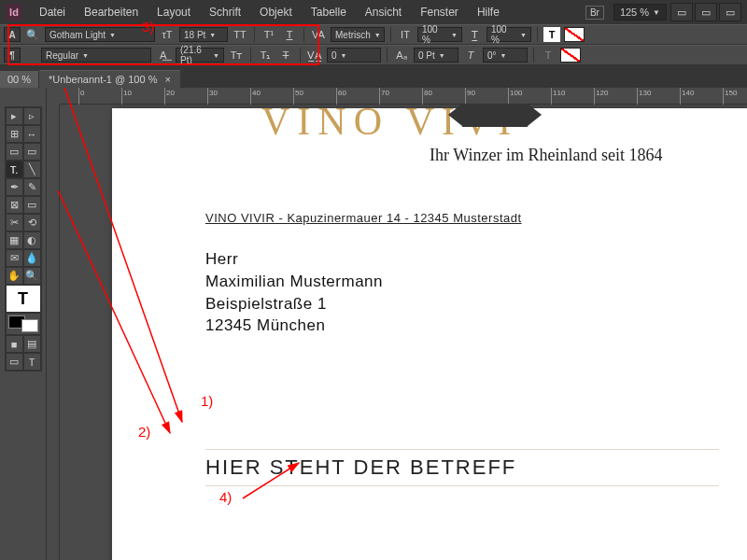 Image resolution: width=747 pixels, height=560 pixels. Describe the element at coordinates (364, 218) in the screenshot. I see `sender-line: VINO VIVIR - Kapuzinermauer 14 - 12345 M…` at that location.